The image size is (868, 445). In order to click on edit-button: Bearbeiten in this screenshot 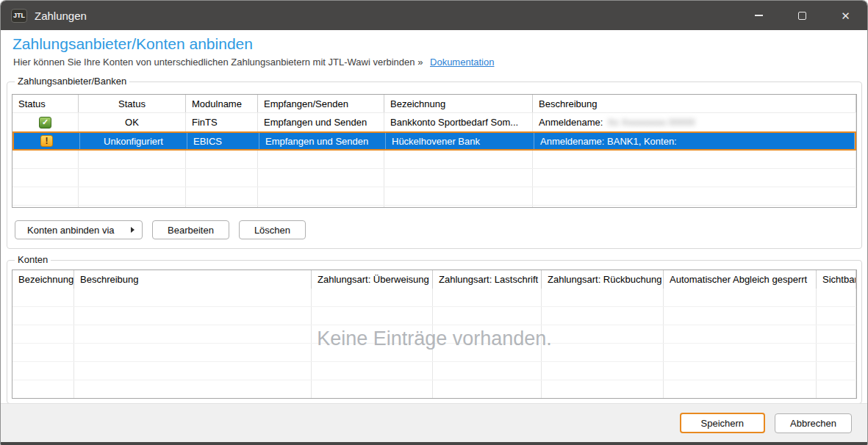, I will do `click(191, 230)`.